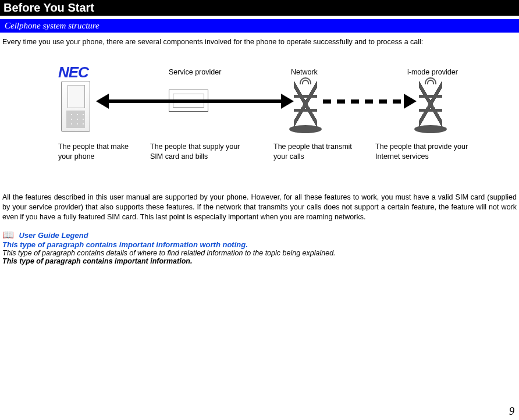  I want to click on intro-paragraph: Every time you use your phone, there are…, so click(260, 40).